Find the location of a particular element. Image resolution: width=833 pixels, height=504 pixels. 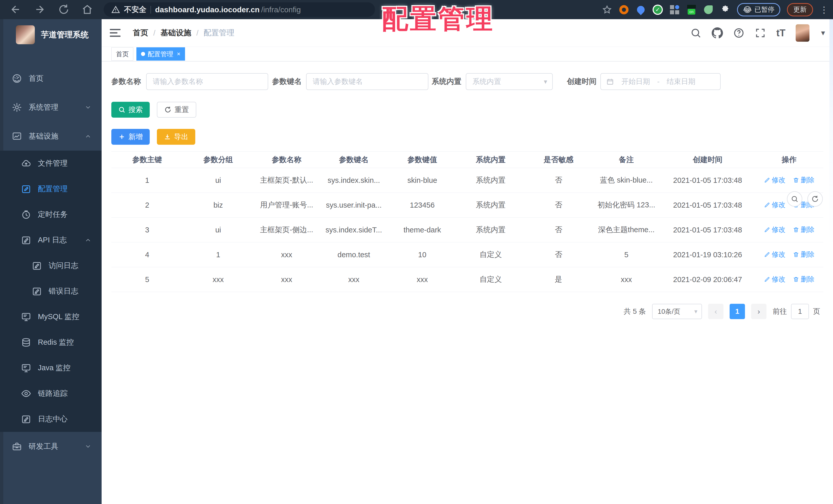

sidebar-item-首页: 首页 is located at coordinates (51, 78).